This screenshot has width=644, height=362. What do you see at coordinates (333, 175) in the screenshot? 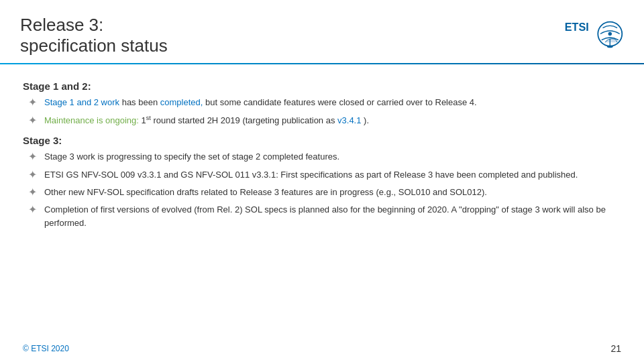
I see `bullet-text: ETSI GS NFV-SOL 009 v3.3.1 and GS NFV-SO…` at bounding box center [333, 175].